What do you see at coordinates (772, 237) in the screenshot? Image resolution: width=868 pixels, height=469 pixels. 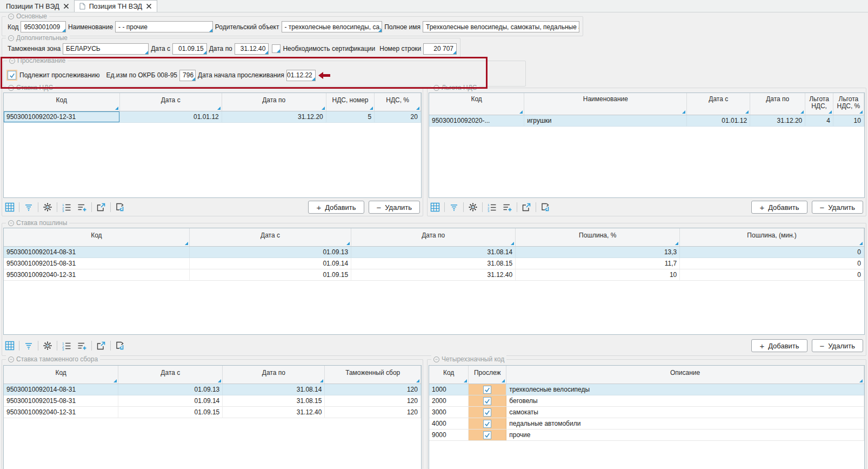 I see `column-header: Пошлина, (мин.)` at bounding box center [772, 237].